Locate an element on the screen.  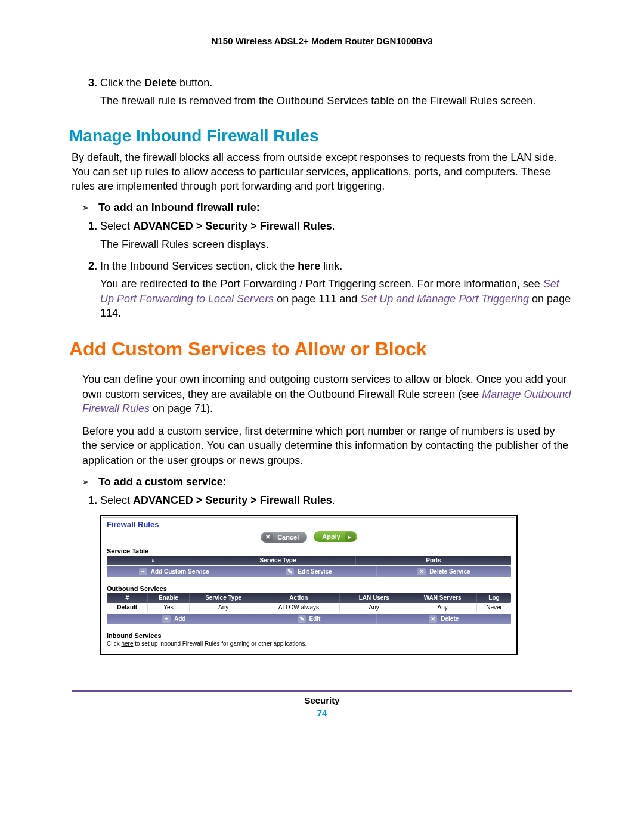
close-icon: ✕ is located at coordinates (268, 537).